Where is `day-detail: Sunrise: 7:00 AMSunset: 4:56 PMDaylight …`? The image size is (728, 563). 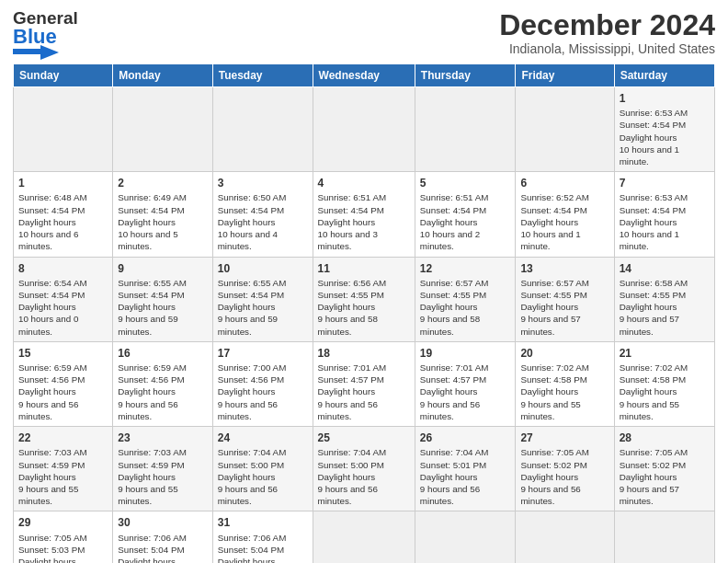
day-detail: Sunrise: 7:00 AMSunset: 4:56 PMDaylight … is located at coordinates (263, 392).